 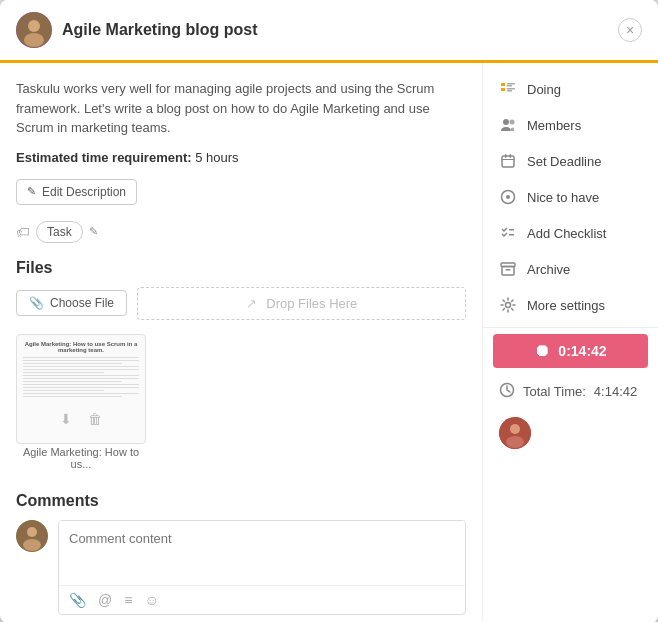 What do you see at coordinates (241, 158) in the screenshot?
I see `estimated-time: Estimated time requirement: 5 hours` at bounding box center [241, 158].